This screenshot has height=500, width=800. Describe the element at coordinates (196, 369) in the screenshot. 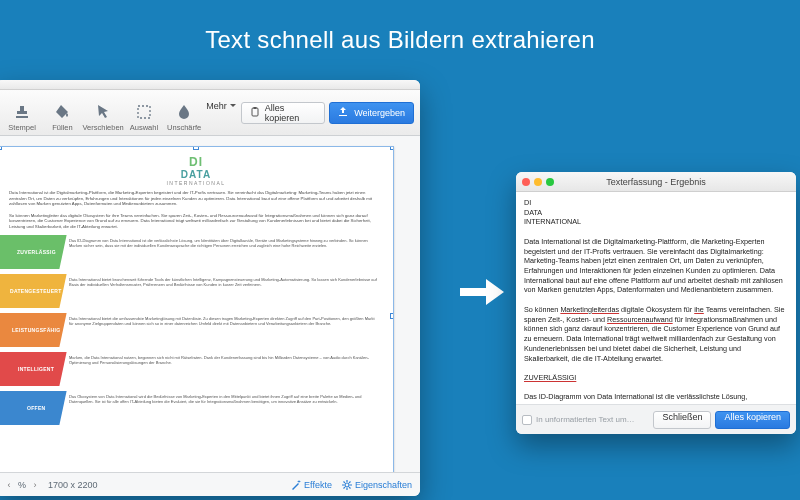

I see `doc-feature: INTELLIGENTMarken, die Data Internationa…` at that location.